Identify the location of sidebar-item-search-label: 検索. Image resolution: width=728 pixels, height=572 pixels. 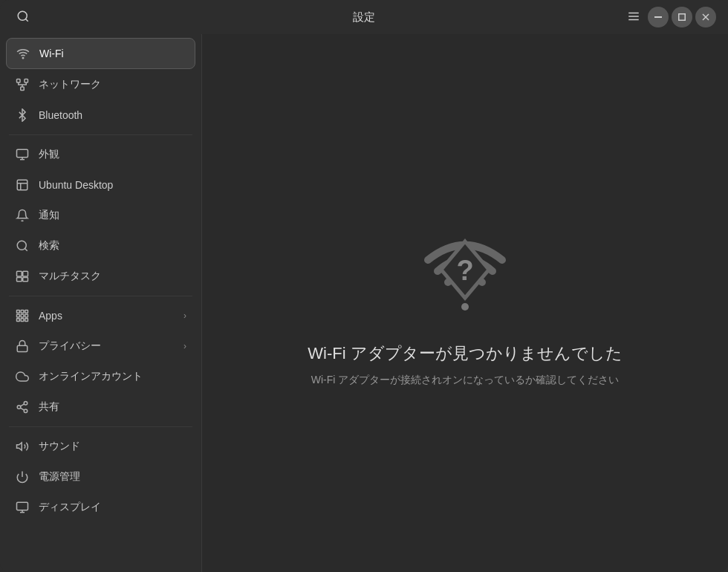
(49, 246).